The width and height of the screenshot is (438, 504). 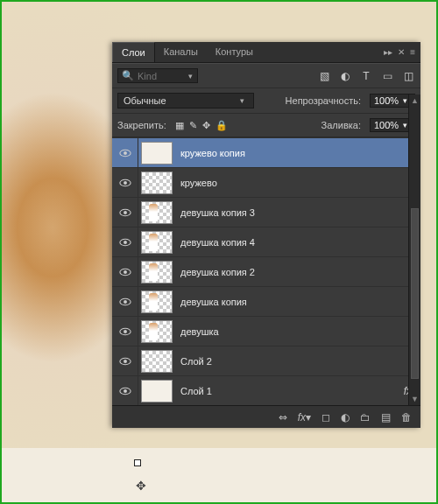 I want to click on layer-name: девушка копия 2, so click(x=298, y=272).